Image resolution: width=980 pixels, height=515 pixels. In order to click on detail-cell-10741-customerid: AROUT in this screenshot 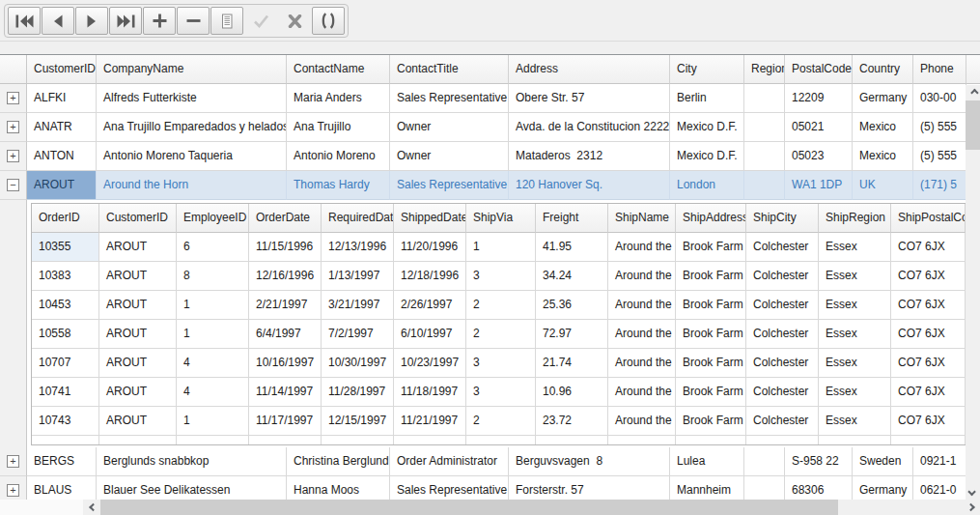, I will do `click(138, 392)`.